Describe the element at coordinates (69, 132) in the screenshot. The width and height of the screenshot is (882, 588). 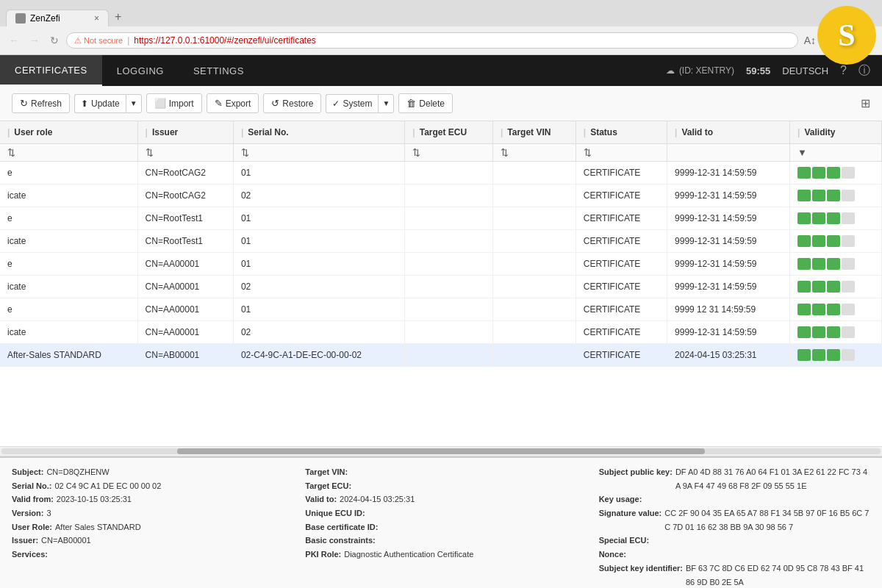
I see `col-header-user-role: |User role` at that location.